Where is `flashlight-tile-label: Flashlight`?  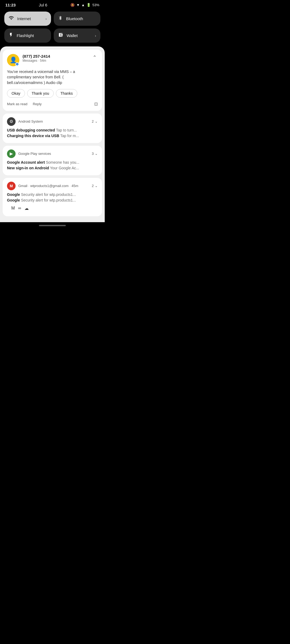
flashlight-tile-label: Flashlight is located at coordinates (25, 35).